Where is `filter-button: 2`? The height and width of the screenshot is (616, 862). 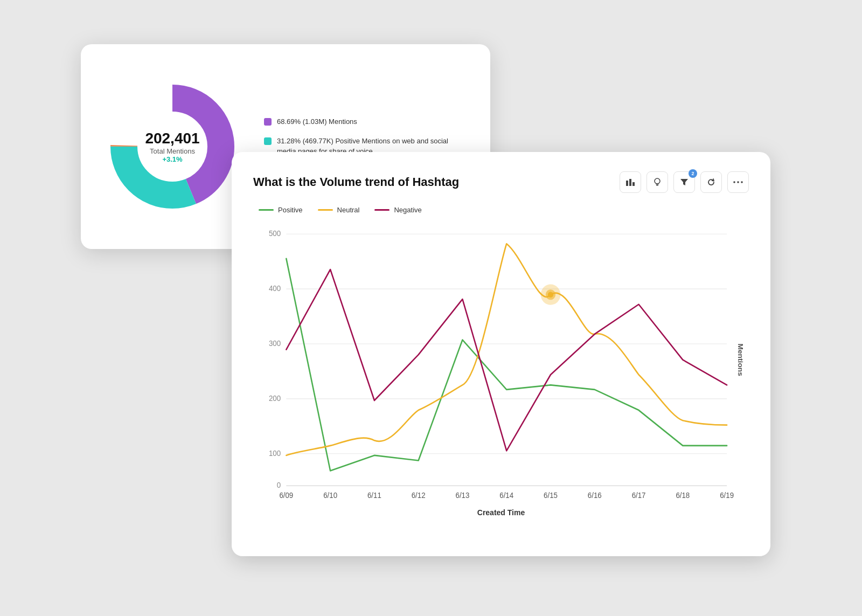 filter-button: 2 is located at coordinates (684, 182).